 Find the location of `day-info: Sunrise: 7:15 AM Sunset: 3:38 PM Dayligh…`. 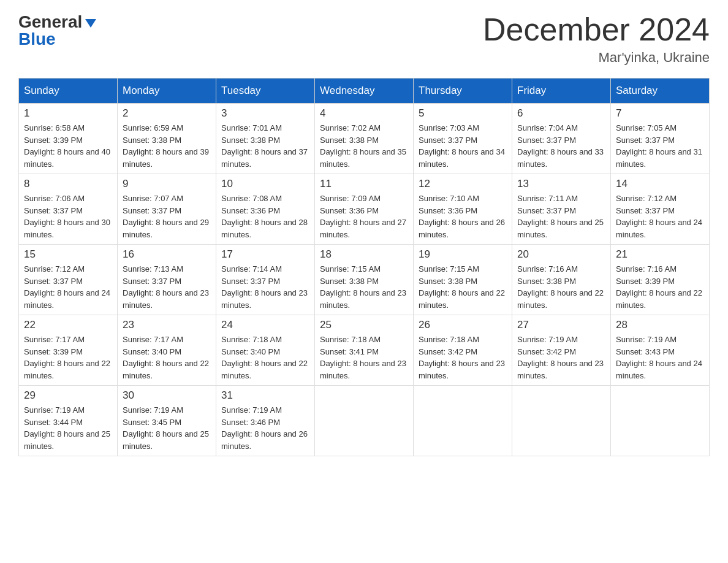

day-info: Sunrise: 7:15 AM Sunset: 3:38 PM Dayligh… is located at coordinates (463, 287).